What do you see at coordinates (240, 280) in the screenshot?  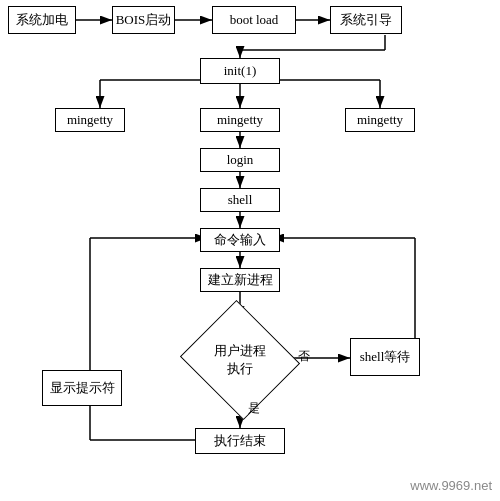 I see `newprocess-box: 建立新进程` at bounding box center [240, 280].